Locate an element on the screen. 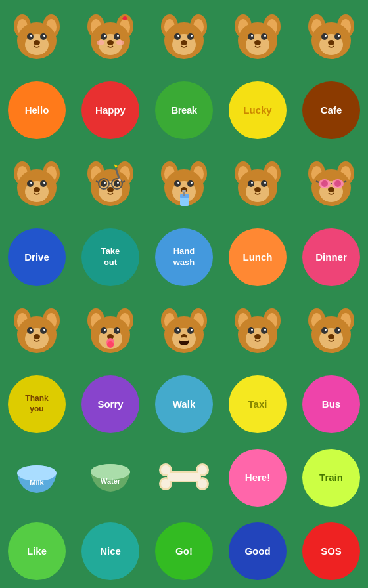 This screenshot has width=368, height=588. cell-8-3: Go! is located at coordinates (184, 551).